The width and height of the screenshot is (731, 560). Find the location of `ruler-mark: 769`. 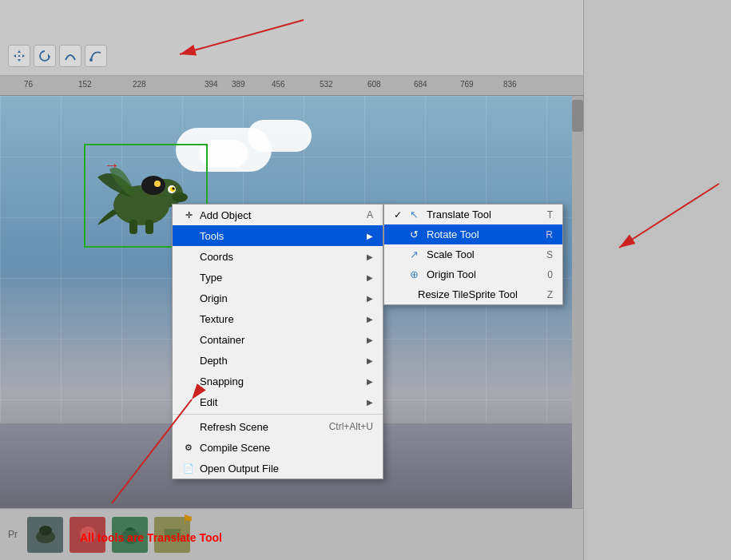

ruler-mark: 769 is located at coordinates (467, 85).